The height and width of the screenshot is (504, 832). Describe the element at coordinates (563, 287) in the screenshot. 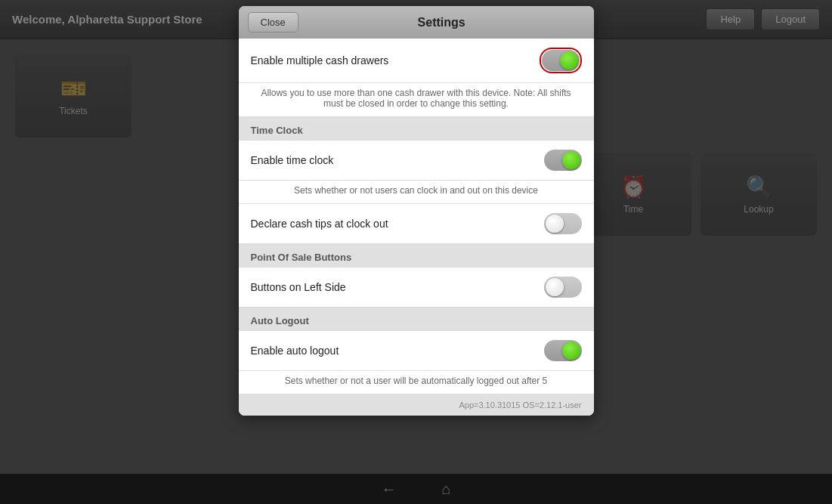

I see `toggle-buttons-on-left-side` at that location.